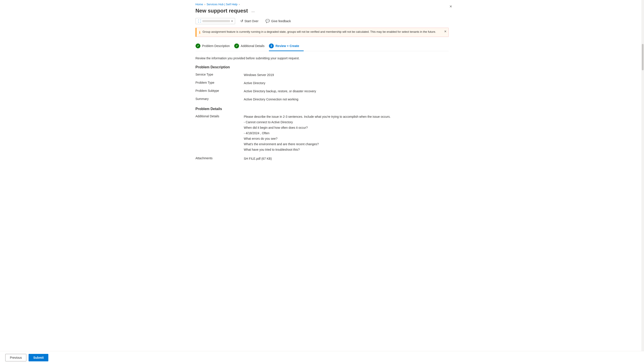  I want to click on detail-row-summary: Summary Active Directory Connection not …, so click(322, 100).